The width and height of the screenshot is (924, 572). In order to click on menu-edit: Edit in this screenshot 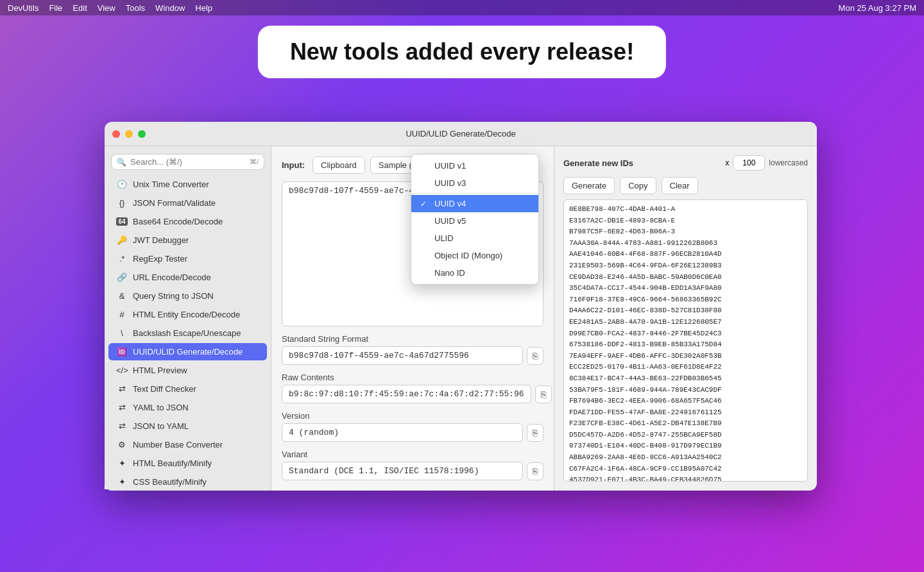, I will do `click(80, 8)`.